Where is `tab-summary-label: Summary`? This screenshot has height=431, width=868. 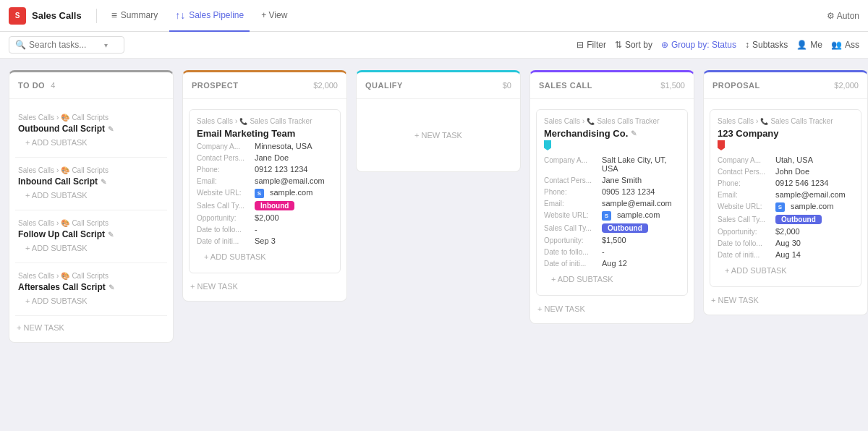
tab-summary-label: Summary is located at coordinates (139, 15).